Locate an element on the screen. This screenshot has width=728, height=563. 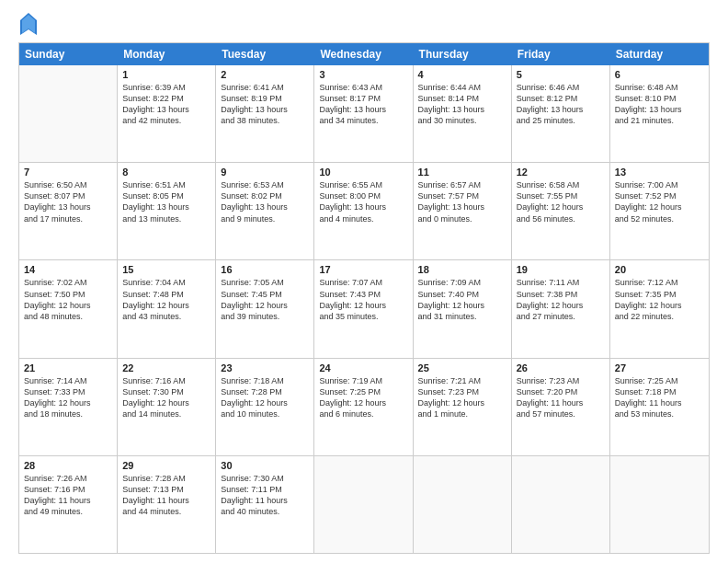
calendar-header: SundayMondayTuesdayWednesdayThursdayFrid… is located at coordinates (364, 54).